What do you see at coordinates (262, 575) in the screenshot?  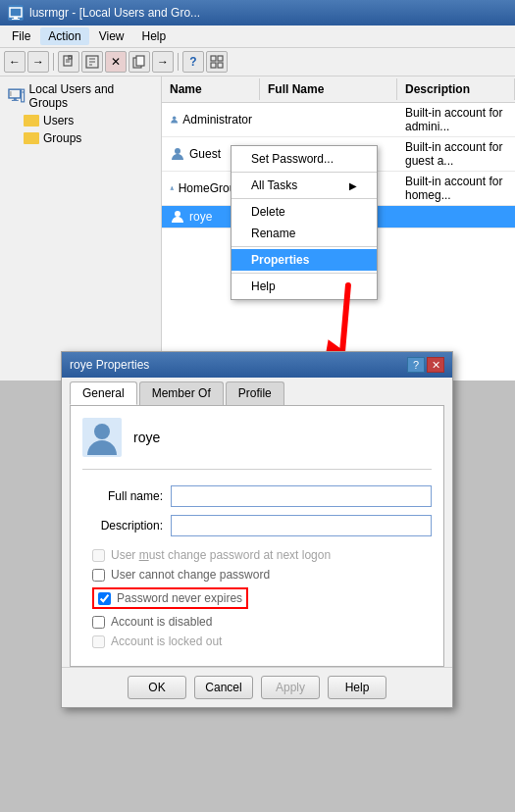 I see `checkbox-row-cannot-change: User cannot change password` at bounding box center [262, 575].